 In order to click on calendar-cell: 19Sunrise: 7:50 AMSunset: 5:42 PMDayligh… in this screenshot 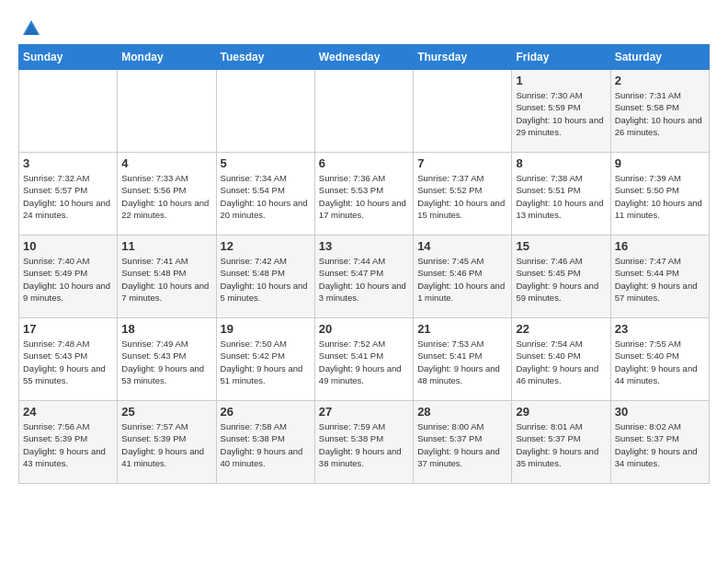, I will do `click(265, 360)`.